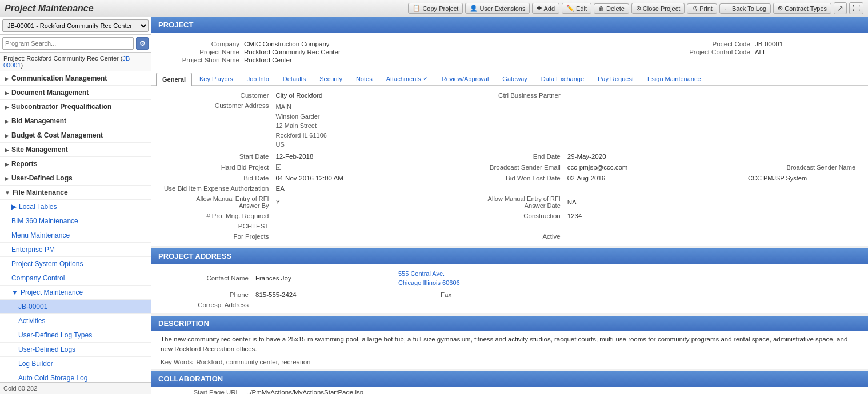  What do you see at coordinates (50, 93) in the screenshot?
I see `sidebar-item-label: Document Management` at bounding box center [50, 93].